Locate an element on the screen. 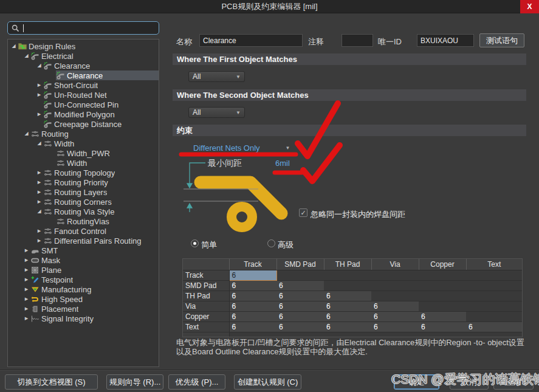 The height and width of the screenshot is (392, 539). clearance-matrix: TrackSMD PadTH PadViaCopperText Track6SM… is located at coordinates (352, 298).